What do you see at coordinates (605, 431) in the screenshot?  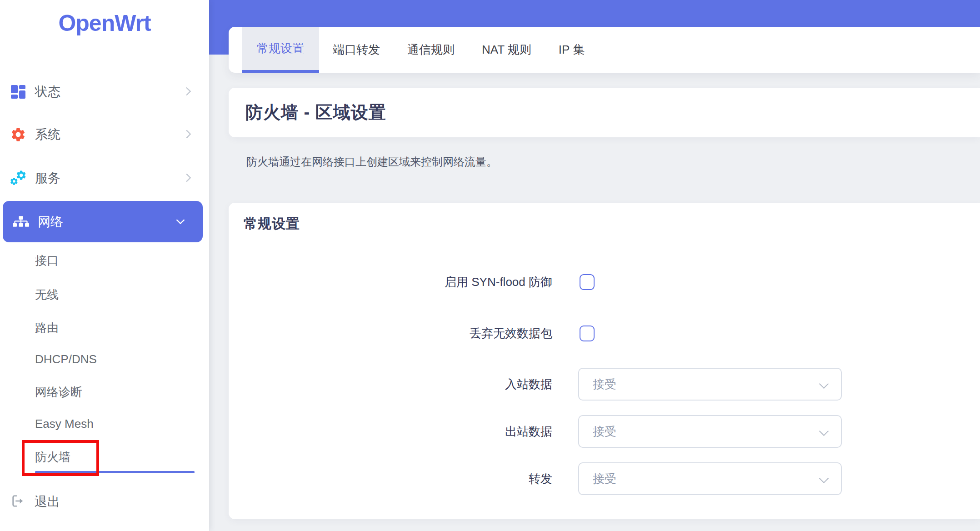 I see `form-row: 出站数据接受` at bounding box center [605, 431].